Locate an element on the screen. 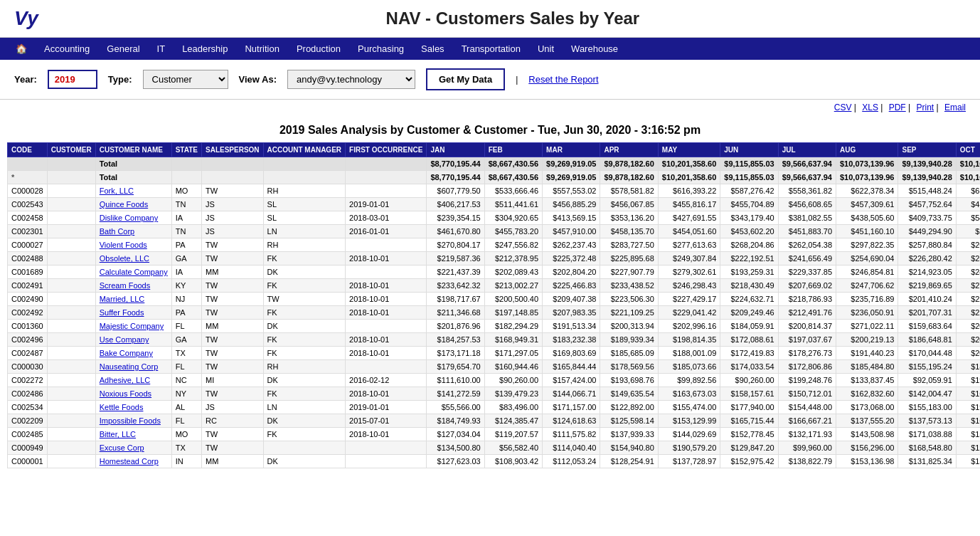 Image resolution: width=980 pixels, height=536 pixels. cell-feb: $212,378.95 is located at coordinates (513, 259).